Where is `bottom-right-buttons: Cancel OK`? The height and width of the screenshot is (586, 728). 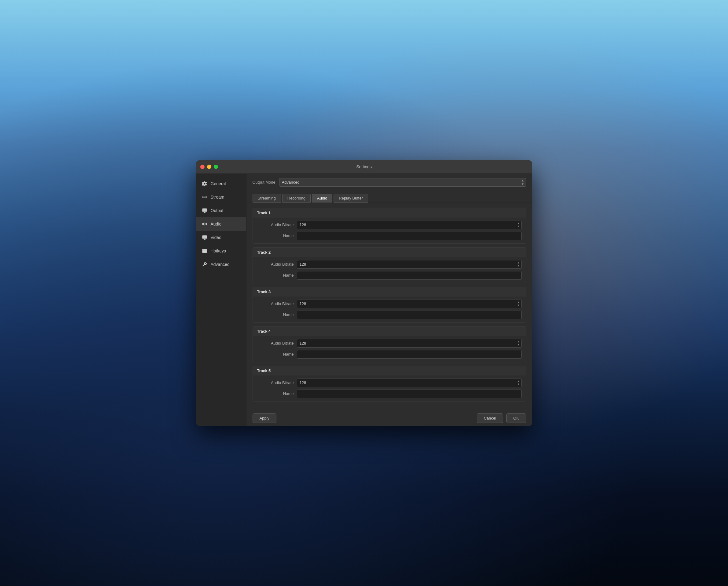 bottom-right-buttons: Cancel OK is located at coordinates (501, 418).